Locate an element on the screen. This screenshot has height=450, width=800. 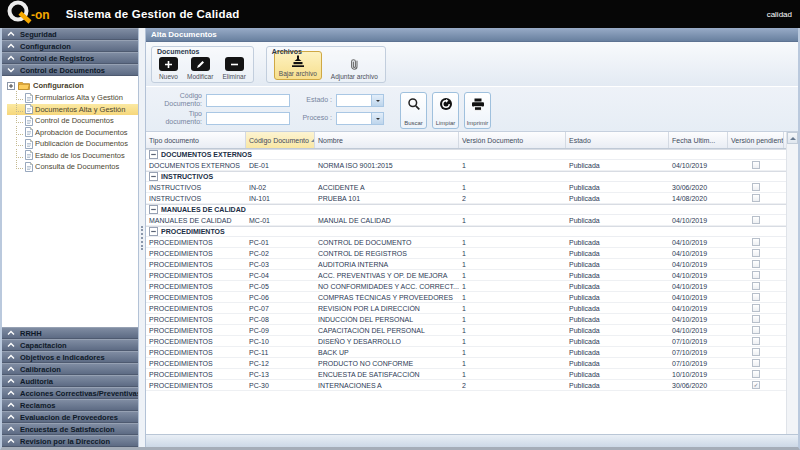
sidebar-section-objetivos-e-indicadores: Objetivos e Indicadores is located at coordinates (70, 357).